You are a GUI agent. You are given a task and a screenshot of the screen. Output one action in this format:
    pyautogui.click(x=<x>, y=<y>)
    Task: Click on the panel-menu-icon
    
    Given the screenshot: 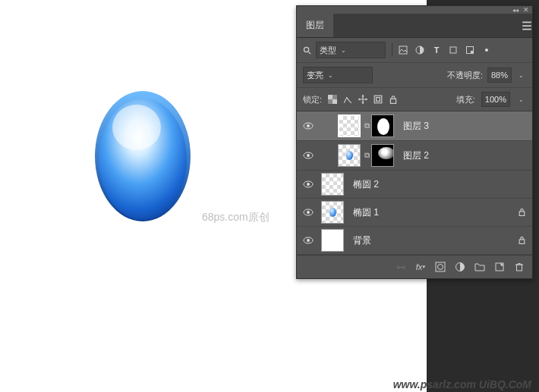 What is the action you would take?
    pyautogui.click(x=527, y=26)
    